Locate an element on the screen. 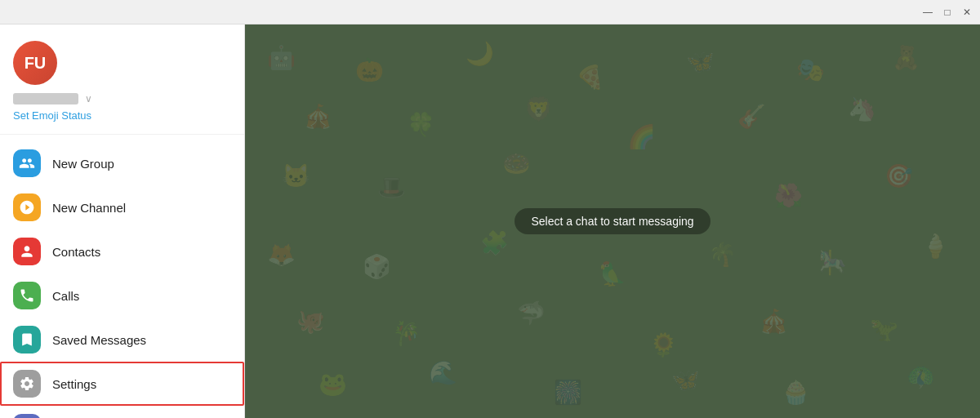 Image resolution: width=980 pixels, height=418 pixels. contacts-icon is located at coordinates (27, 251).